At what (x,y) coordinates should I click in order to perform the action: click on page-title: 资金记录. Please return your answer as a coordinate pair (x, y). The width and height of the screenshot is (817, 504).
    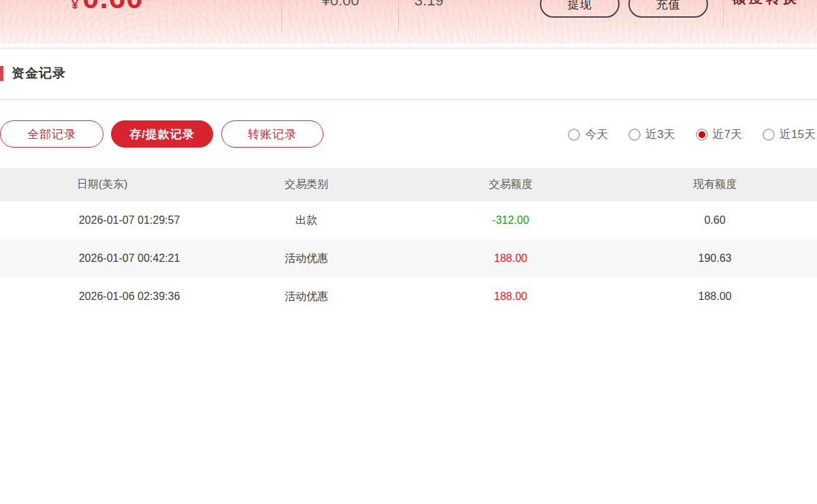
    Looking at the image, I should click on (39, 73).